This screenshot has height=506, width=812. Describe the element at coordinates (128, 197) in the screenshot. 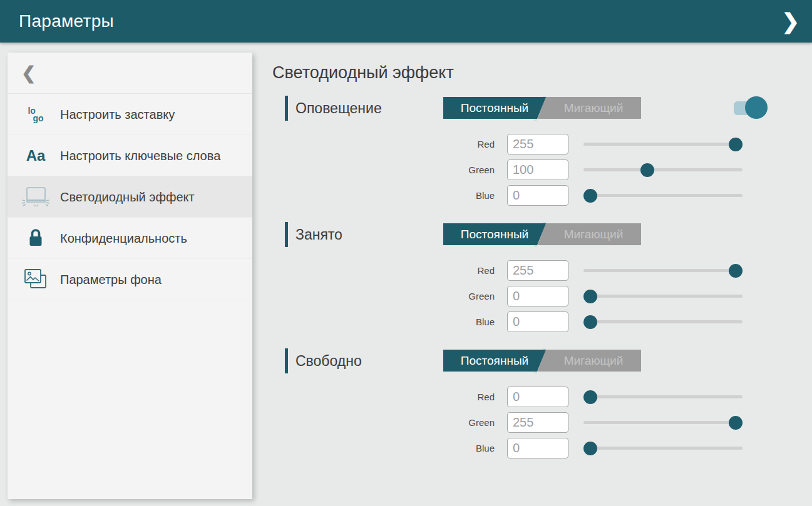

I see `sidebar-item-label: Светодиодный эффект` at that location.